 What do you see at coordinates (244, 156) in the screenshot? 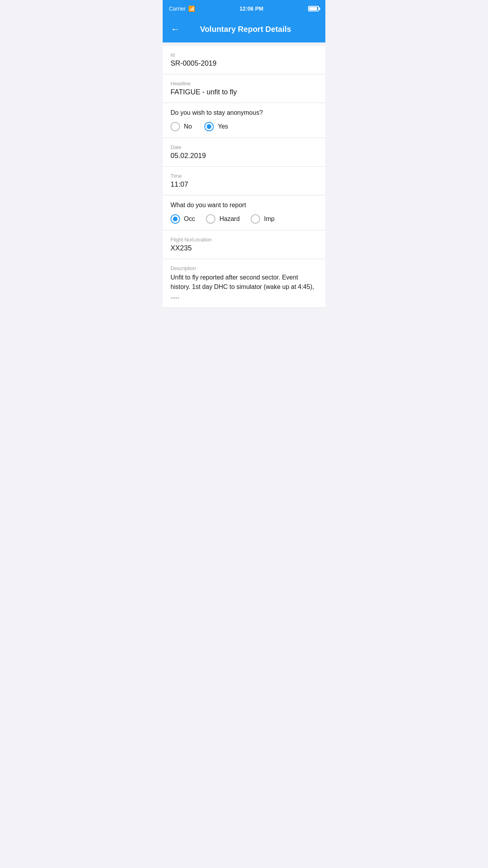
I see `date-value: 05.02.2019` at bounding box center [244, 156].